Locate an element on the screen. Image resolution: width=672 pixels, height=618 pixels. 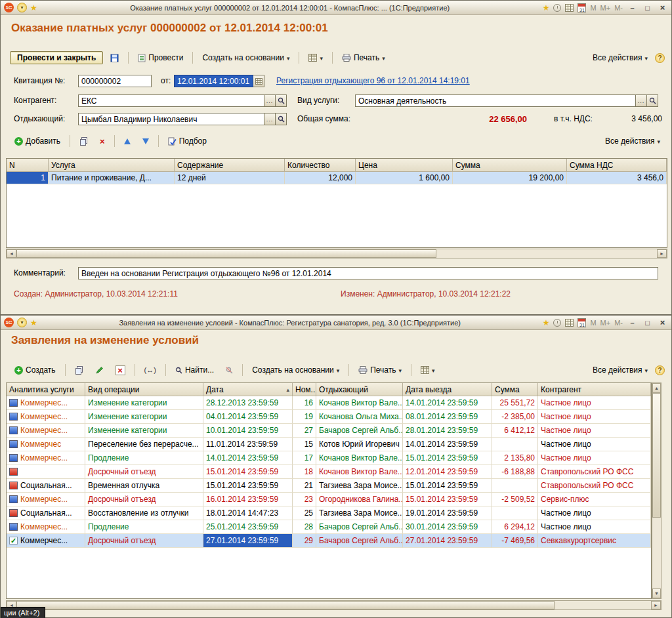
col-operation: Вид операции is located at coordinates (144, 390).